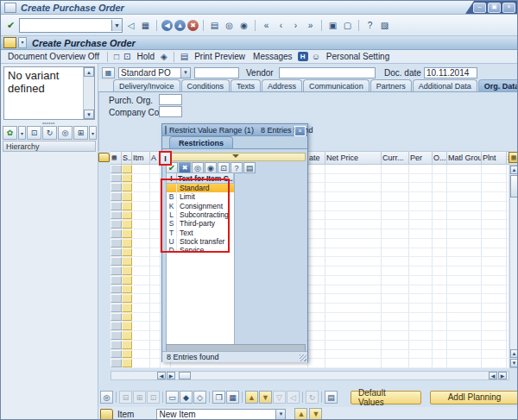 Image resolution: width=518 pixels, height=420 pixels. I want to click on scrollbar-thumb, so click(515, 186).